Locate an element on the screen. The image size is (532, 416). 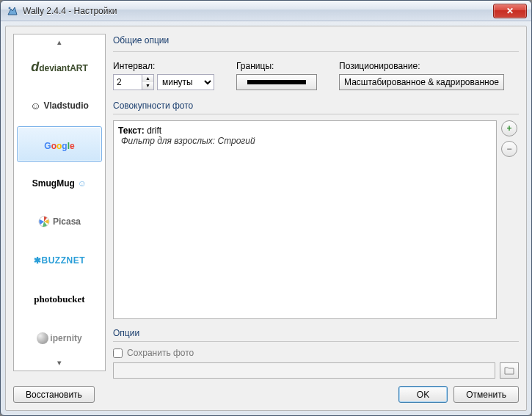
sidebar-item-vladstudio: ☺Vladstudio is located at coordinates (59, 106).